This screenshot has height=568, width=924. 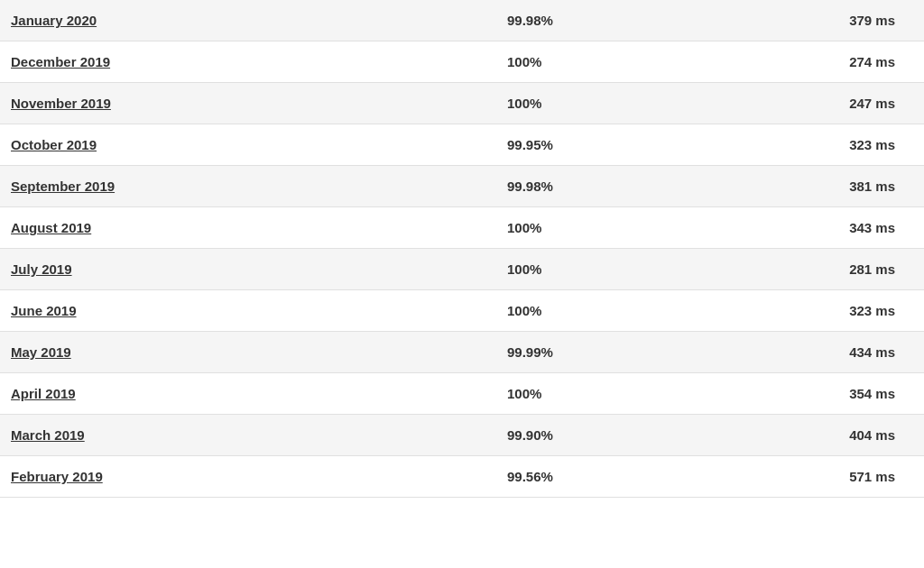 I want to click on response-time-cell: 381 ms, so click(x=809, y=186).